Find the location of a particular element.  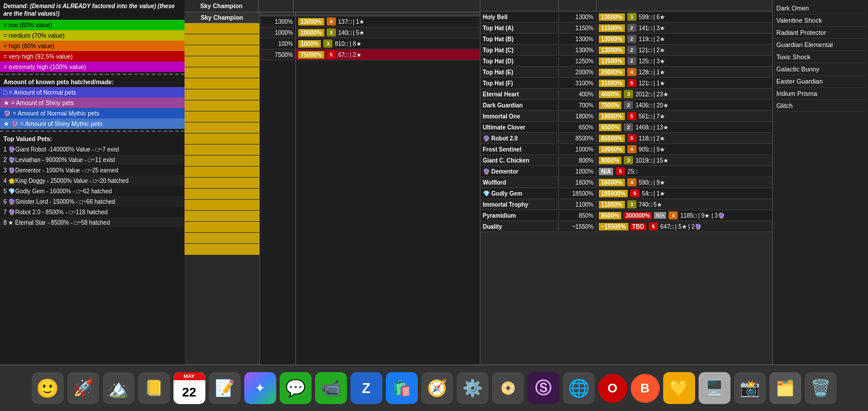

pet-pct-10: 650% is located at coordinates (578, 128).